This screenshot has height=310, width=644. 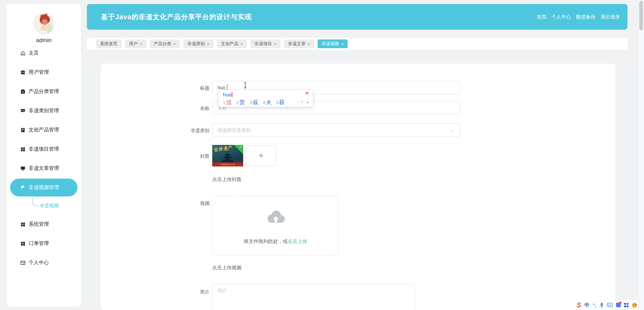 What do you see at coordinates (39, 243) in the screenshot?
I see `sidebar-item-label: 订单管理` at bounding box center [39, 243].